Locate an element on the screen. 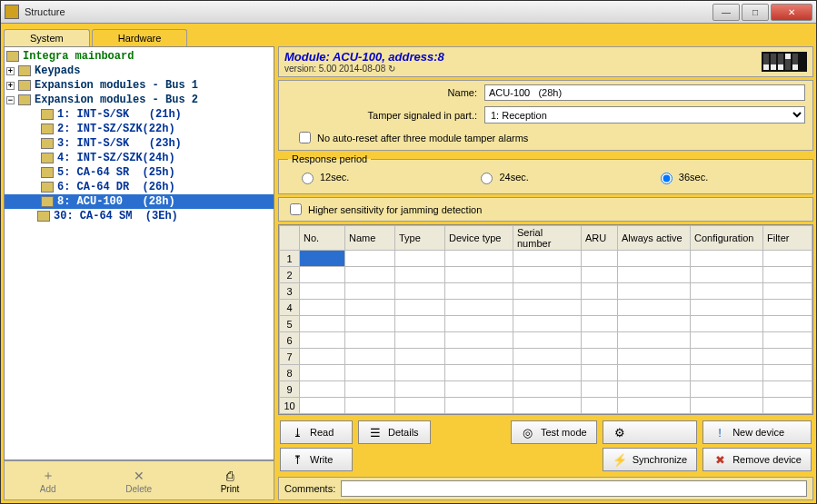  new-device-button: !New device is located at coordinates (757, 432).